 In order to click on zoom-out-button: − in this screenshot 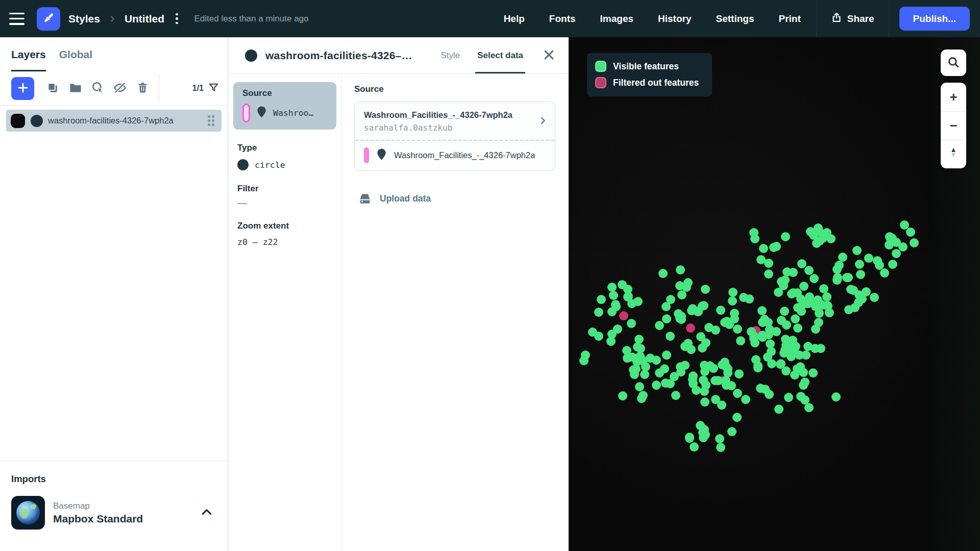, I will do `click(953, 126)`.